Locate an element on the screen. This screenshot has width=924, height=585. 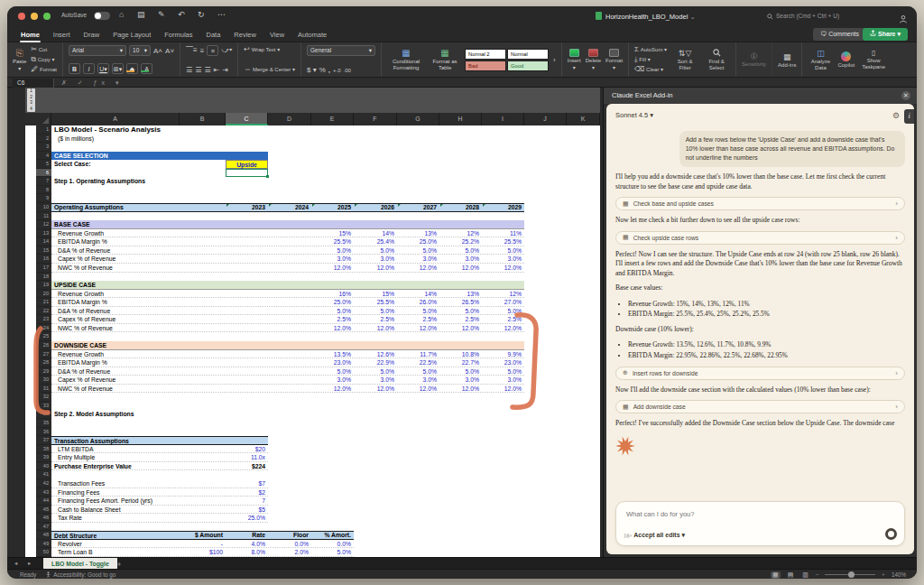
cell-D50: 2.0% is located at coordinates (290, 552).